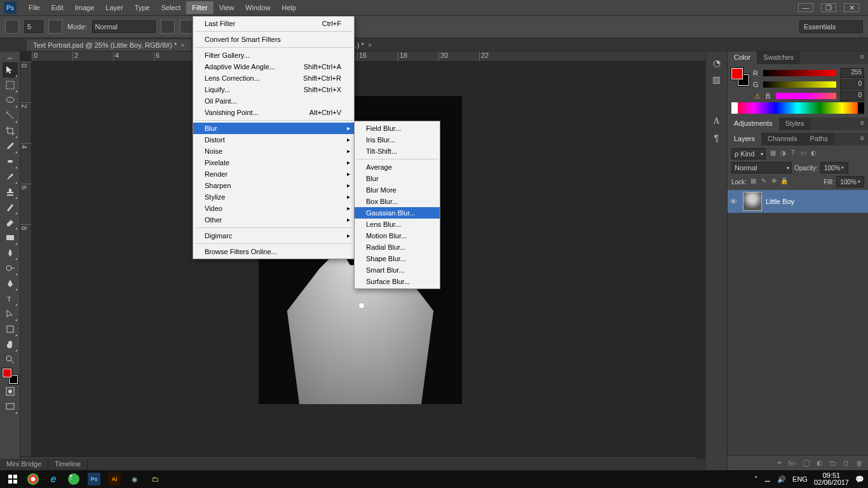  What do you see at coordinates (752, 201) in the screenshot?
I see `layer-thumbnail` at bounding box center [752, 201].